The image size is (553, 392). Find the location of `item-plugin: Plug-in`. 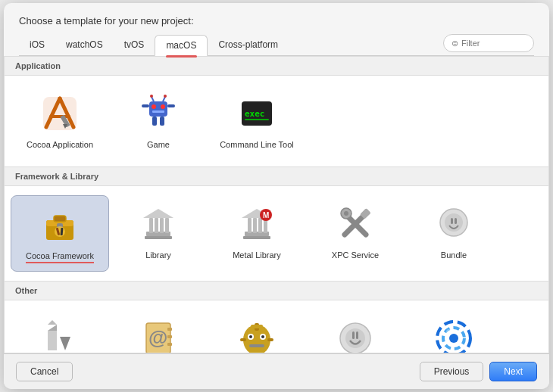

item-plugin: Plug-in is located at coordinates (355, 331).